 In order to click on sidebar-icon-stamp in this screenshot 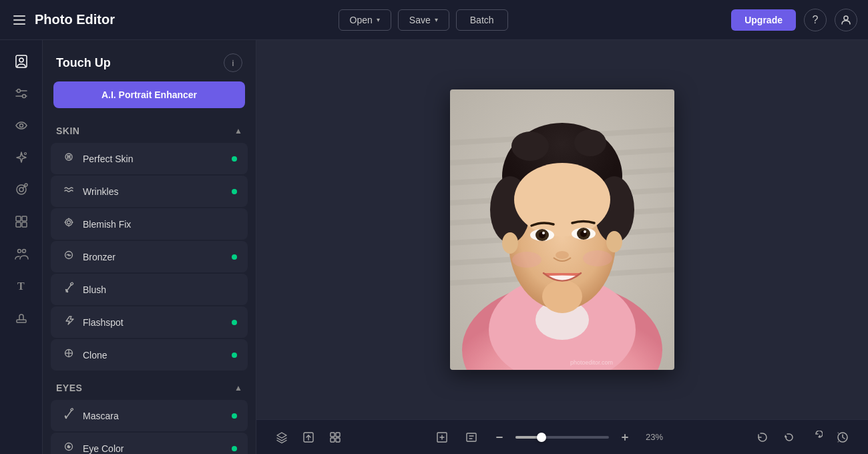, I will do `click(21, 318)`.